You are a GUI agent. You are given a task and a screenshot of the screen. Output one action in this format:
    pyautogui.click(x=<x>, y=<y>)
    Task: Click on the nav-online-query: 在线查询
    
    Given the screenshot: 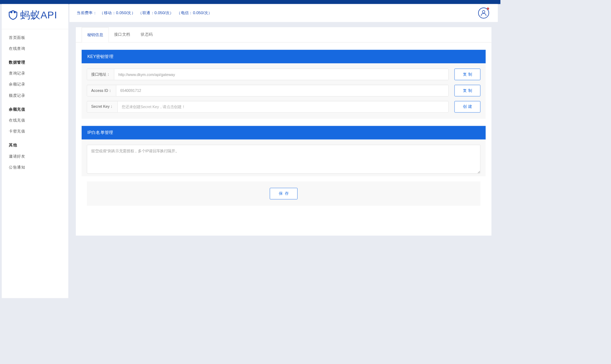 What is the action you would take?
    pyautogui.click(x=35, y=49)
    